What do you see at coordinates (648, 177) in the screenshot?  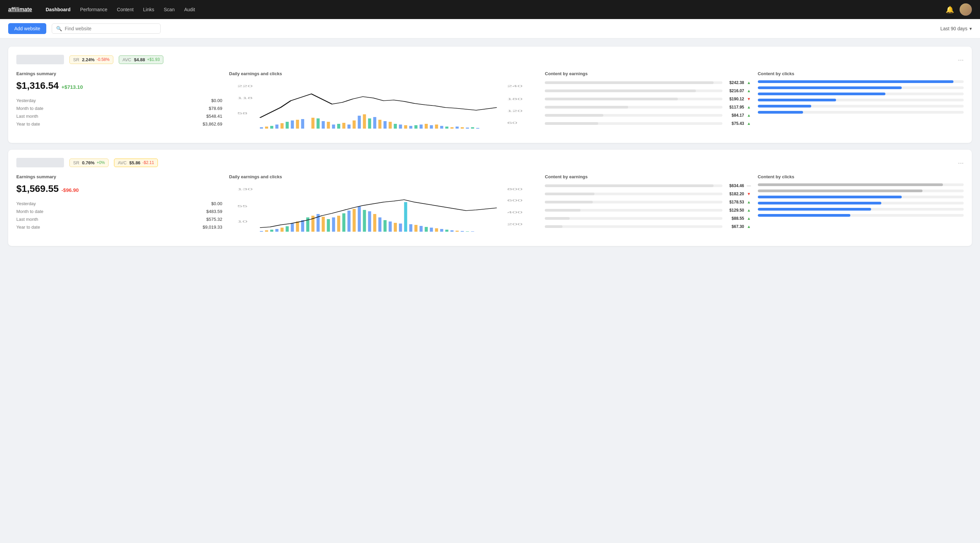 I see `content-earnings-title-2: Content by earnings` at bounding box center [648, 177].